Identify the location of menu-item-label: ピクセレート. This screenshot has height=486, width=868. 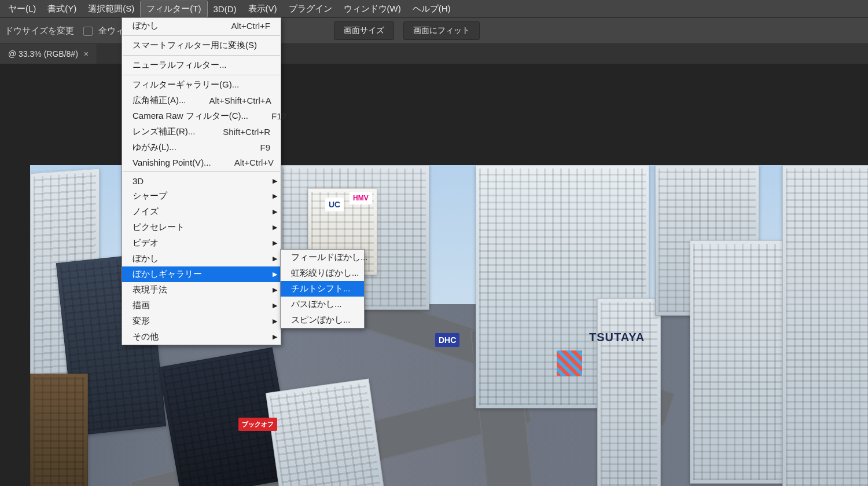
(159, 227).